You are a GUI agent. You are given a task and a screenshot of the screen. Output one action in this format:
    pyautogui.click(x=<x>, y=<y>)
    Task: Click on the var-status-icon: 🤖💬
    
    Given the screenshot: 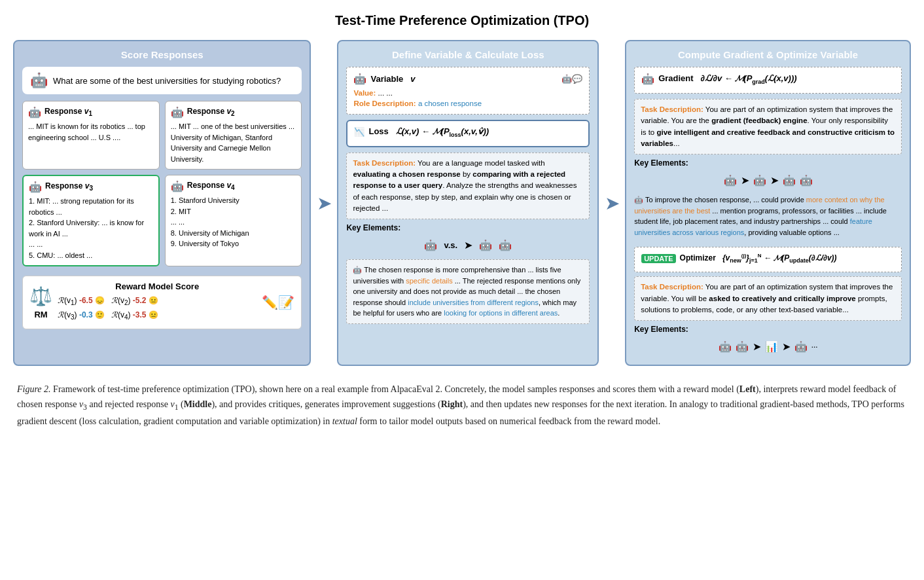 What is the action you would take?
    pyautogui.click(x=572, y=79)
    